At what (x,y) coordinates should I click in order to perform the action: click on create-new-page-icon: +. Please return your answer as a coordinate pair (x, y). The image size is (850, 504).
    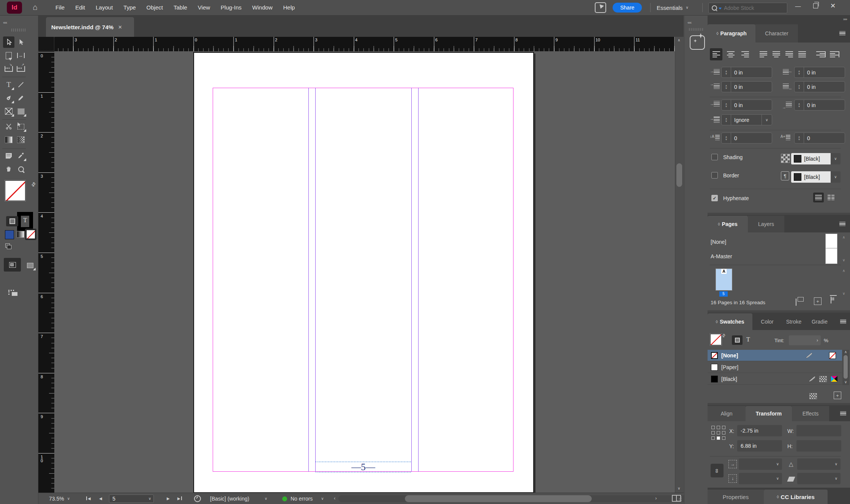
    Looking at the image, I should click on (818, 301).